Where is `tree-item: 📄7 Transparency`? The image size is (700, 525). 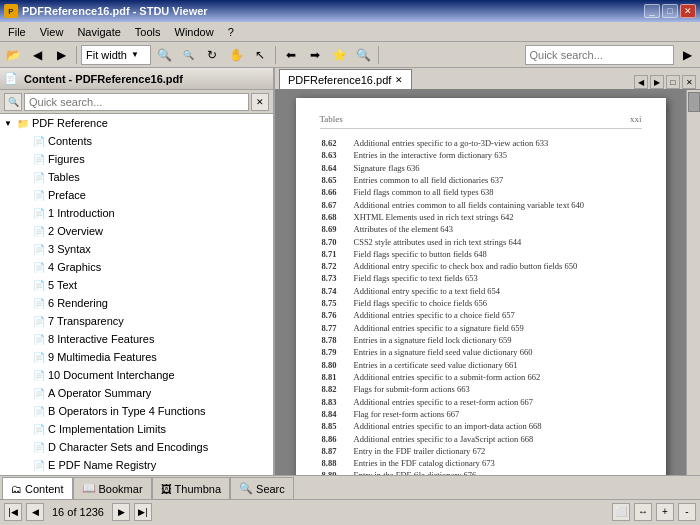
tree-item: 📄7 Transparency is located at coordinates (136, 321).